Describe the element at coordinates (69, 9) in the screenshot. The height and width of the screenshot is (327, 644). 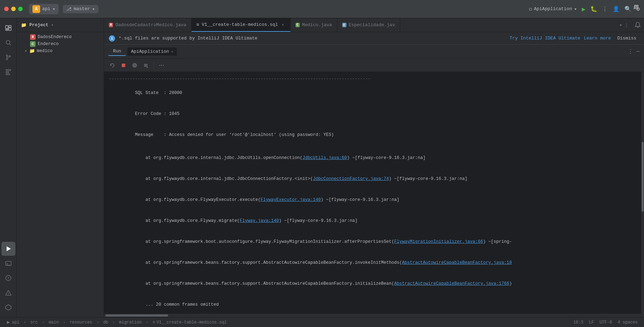
I see `git-branch-icon: ⎇` at that location.